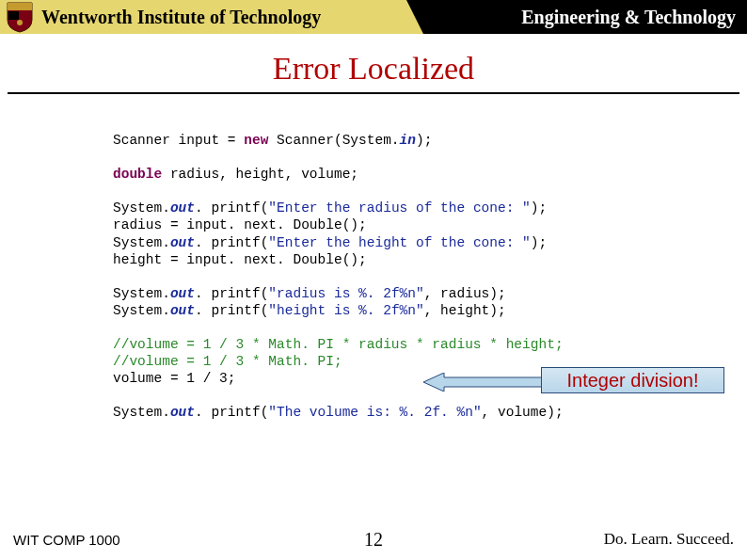 The height and width of the screenshot is (560, 747). What do you see at coordinates (397, 140) in the screenshot?
I see `code-line: Scanner input = new Scanner(System.in);` at bounding box center [397, 140].